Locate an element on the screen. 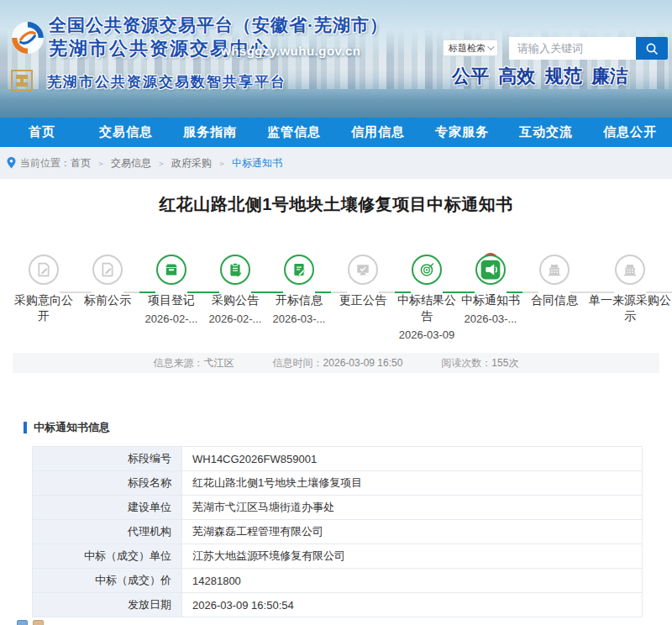 The image size is (672, 625). clipboard-pen-icon is located at coordinates (235, 270).